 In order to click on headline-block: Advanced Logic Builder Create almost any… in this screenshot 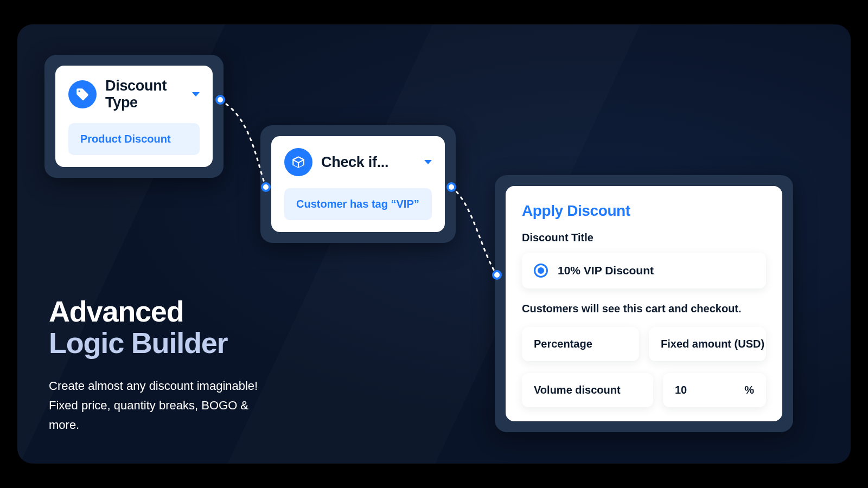, I will do `click(157, 365)`.